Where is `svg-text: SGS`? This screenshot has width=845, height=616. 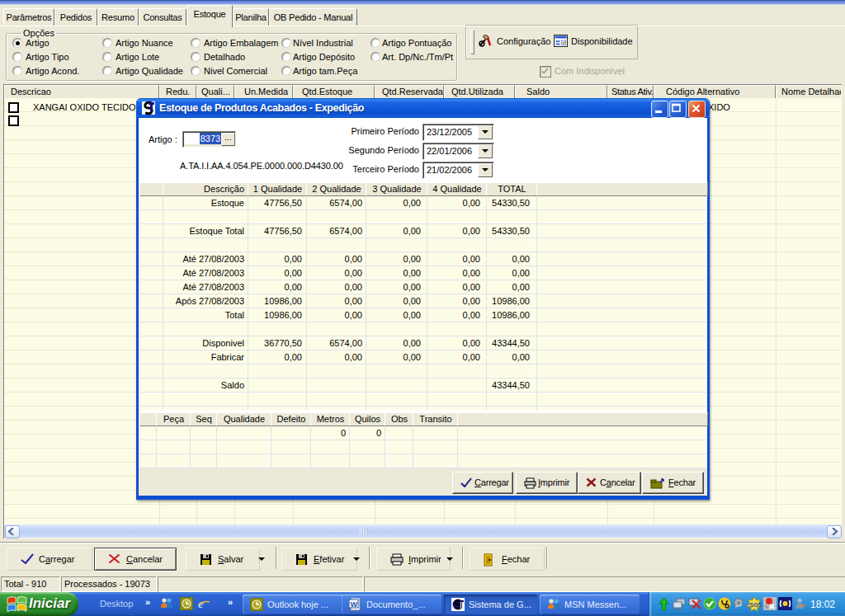
svg-text: SGS is located at coordinates (756, 605).